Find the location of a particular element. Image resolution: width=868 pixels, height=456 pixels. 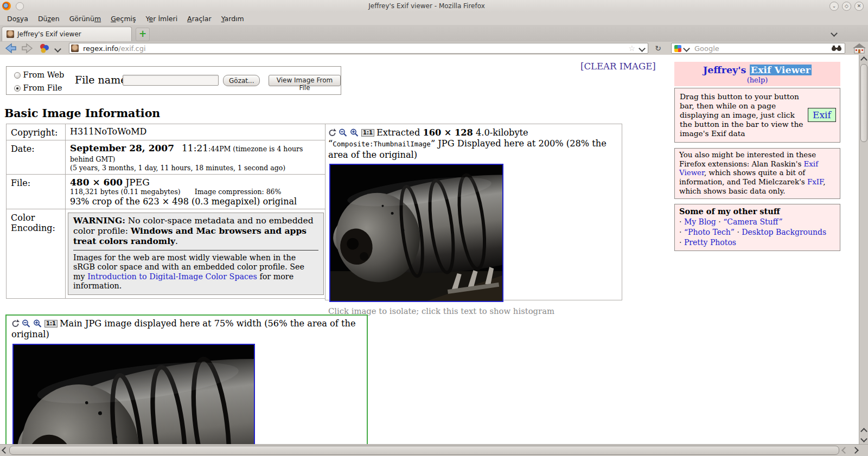

browse-button: Gözat... is located at coordinates (241, 80).